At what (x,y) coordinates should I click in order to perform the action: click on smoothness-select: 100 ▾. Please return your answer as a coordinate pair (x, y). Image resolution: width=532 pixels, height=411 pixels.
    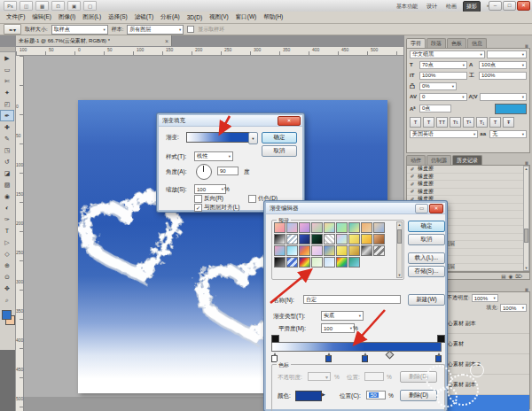
    Looking at the image, I should click on (338, 328).